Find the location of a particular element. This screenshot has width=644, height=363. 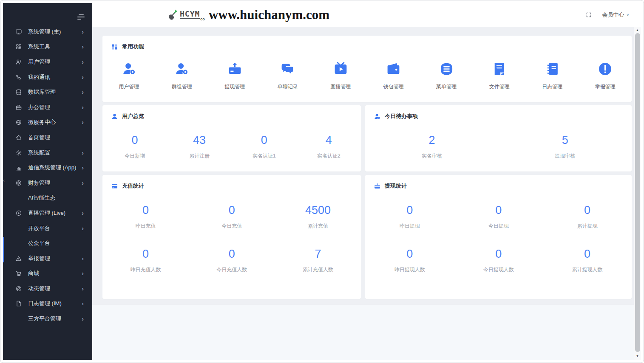

sidebar-item: AI智能生态 is located at coordinates (48, 198).